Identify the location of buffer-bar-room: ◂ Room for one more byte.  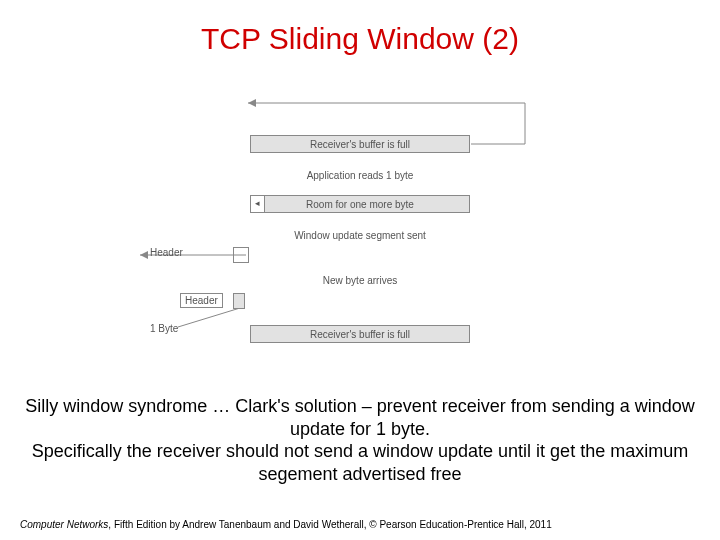
(360, 204).